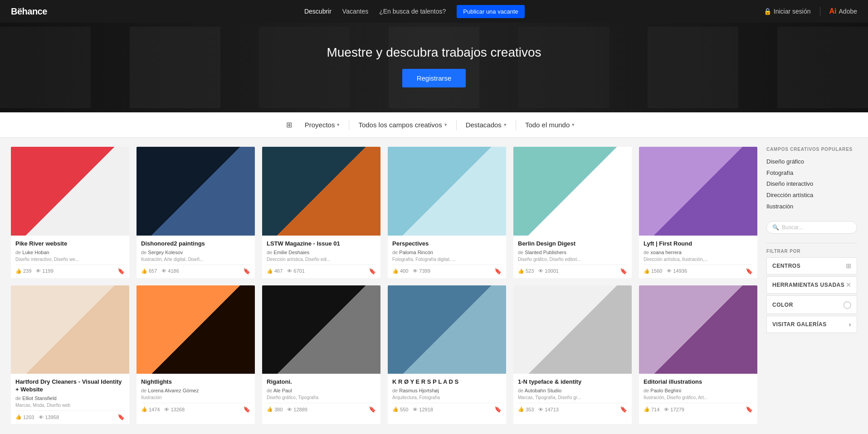  I want to click on field-fotografia: Fotografía, so click(812, 173).